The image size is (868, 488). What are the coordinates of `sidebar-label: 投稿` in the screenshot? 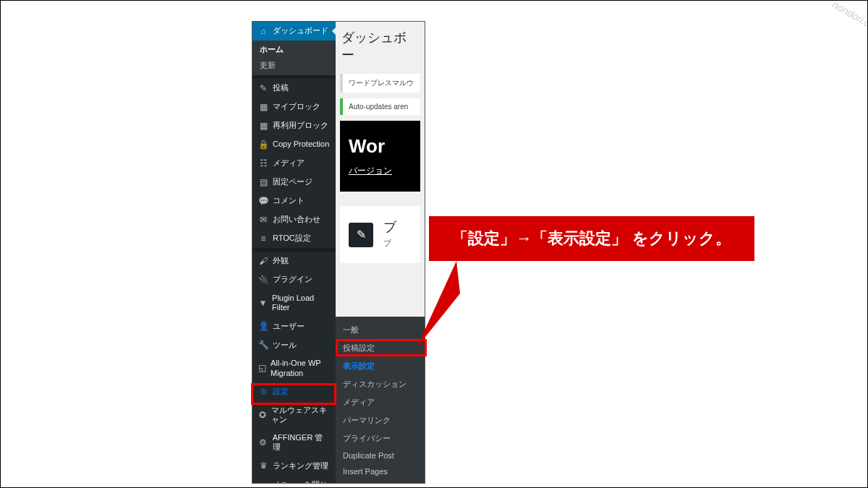 It's located at (281, 88).